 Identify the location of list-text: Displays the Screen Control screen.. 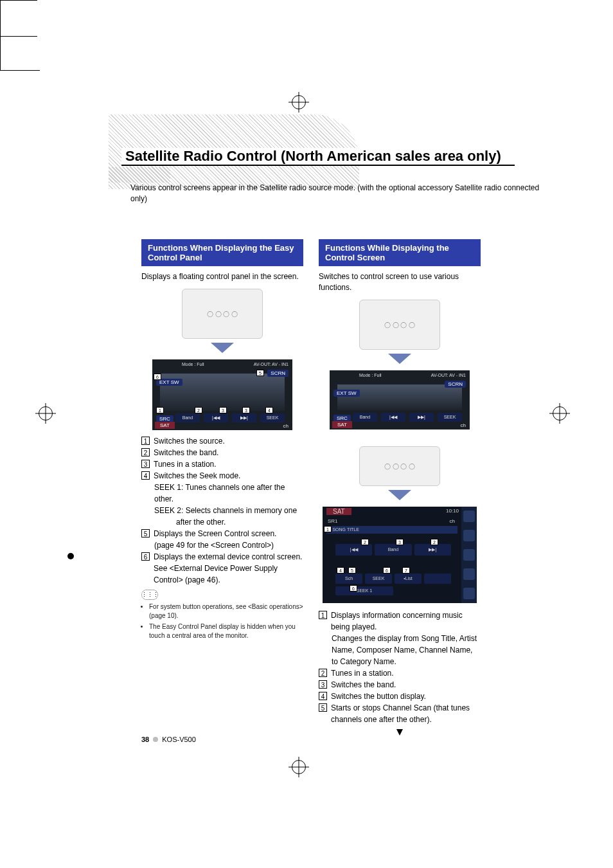
(215, 534).